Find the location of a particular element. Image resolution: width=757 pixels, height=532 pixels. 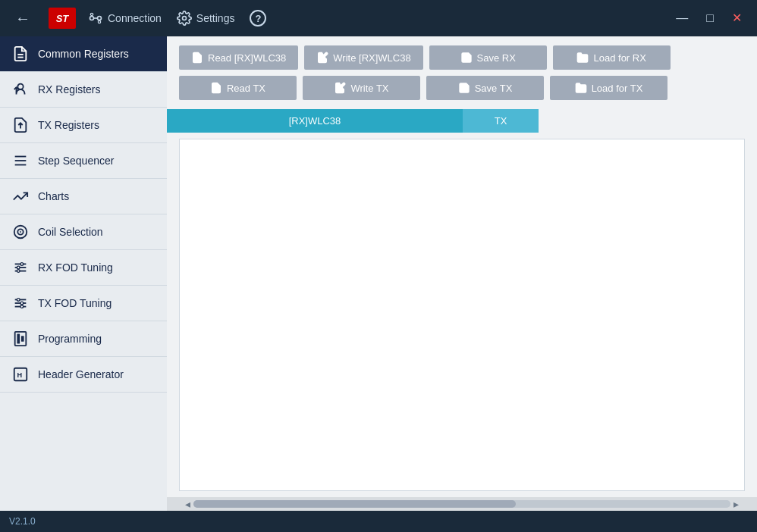

sidebar-item-programming: Programming is located at coordinates (83, 340).